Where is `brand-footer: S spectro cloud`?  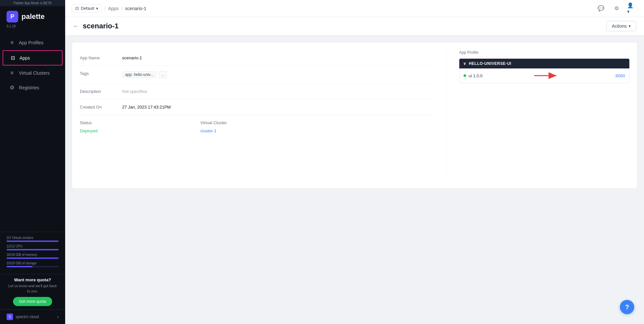 brand-footer: S spectro cloud is located at coordinates (23, 317).